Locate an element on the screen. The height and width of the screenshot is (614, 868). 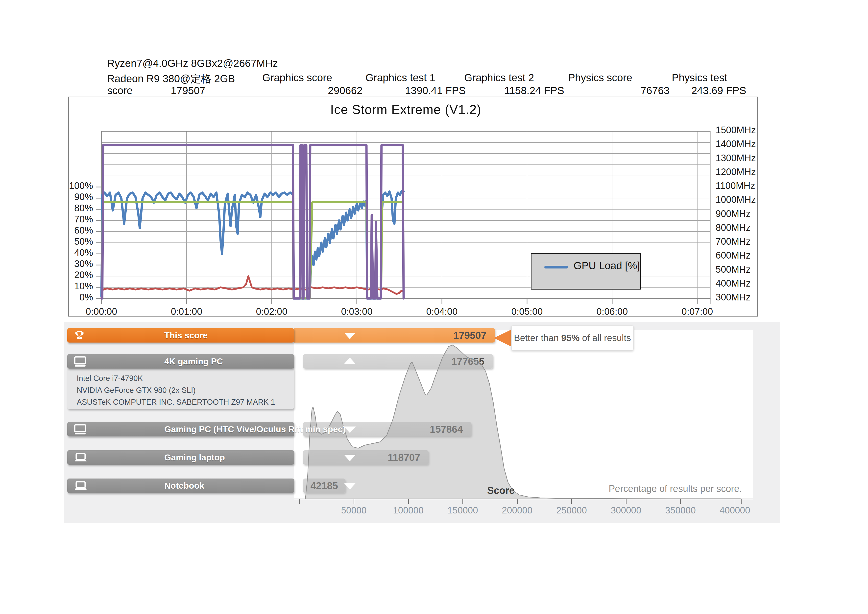
score-axis-title: Score is located at coordinates (491, 490).